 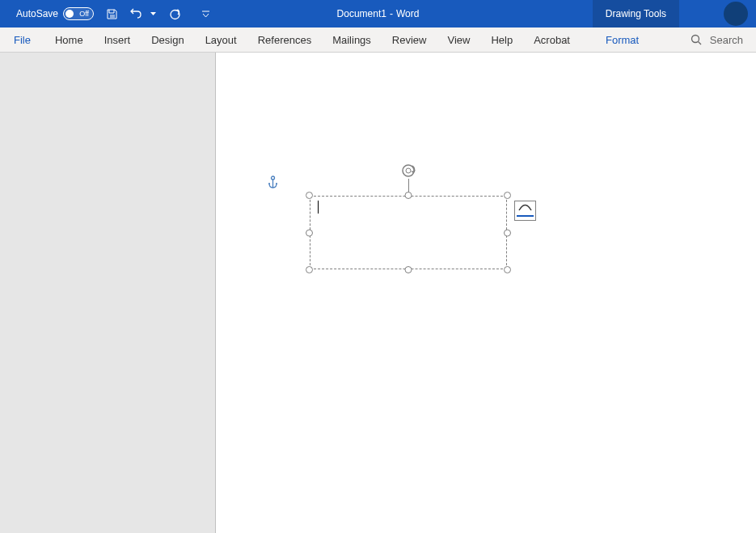 What do you see at coordinates (636, 14) in the screenshot?
I see `drawing-tools-tab: Drawing Tools` at bounding box center [636, 14].